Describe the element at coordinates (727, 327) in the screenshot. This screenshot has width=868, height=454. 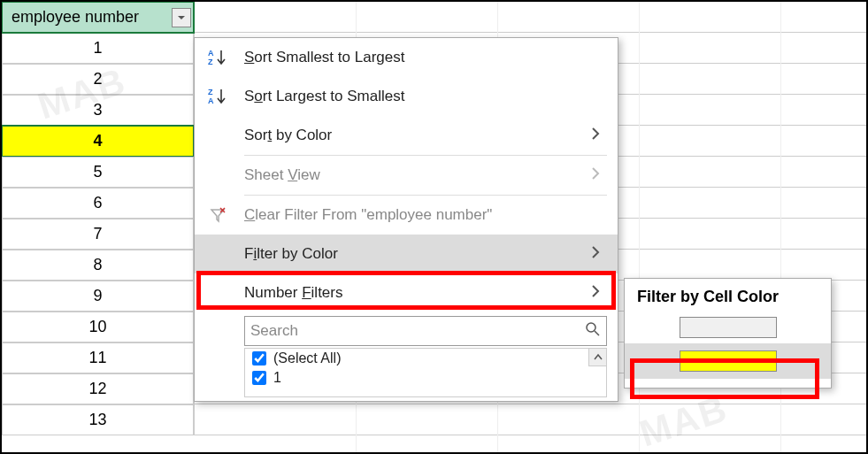
I see `color-option-nofill` at that location.